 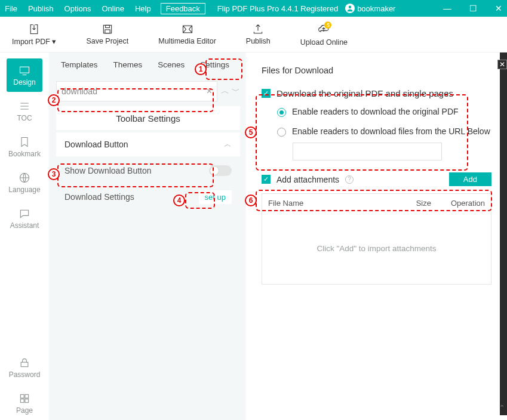 I want to click on chat-icon, so click(x=24, y=214).